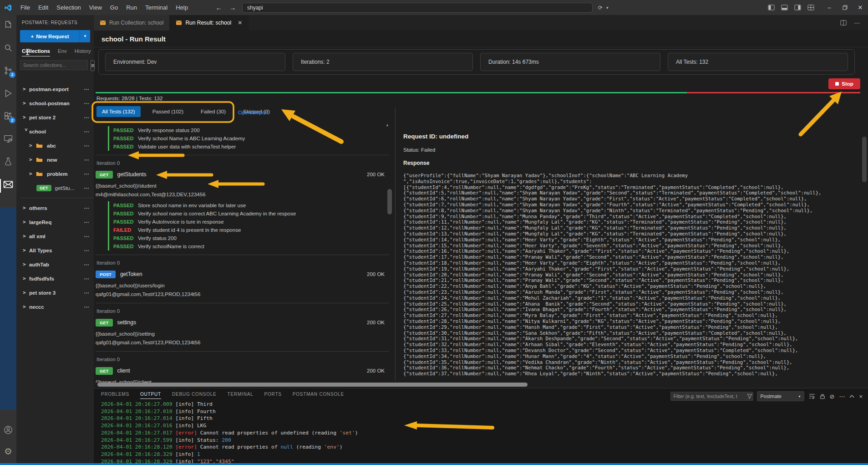 The height and width of the screenshot is (465, 868). I want to click on panel-tab-problems: PROBLEMS, so click(115, 395).